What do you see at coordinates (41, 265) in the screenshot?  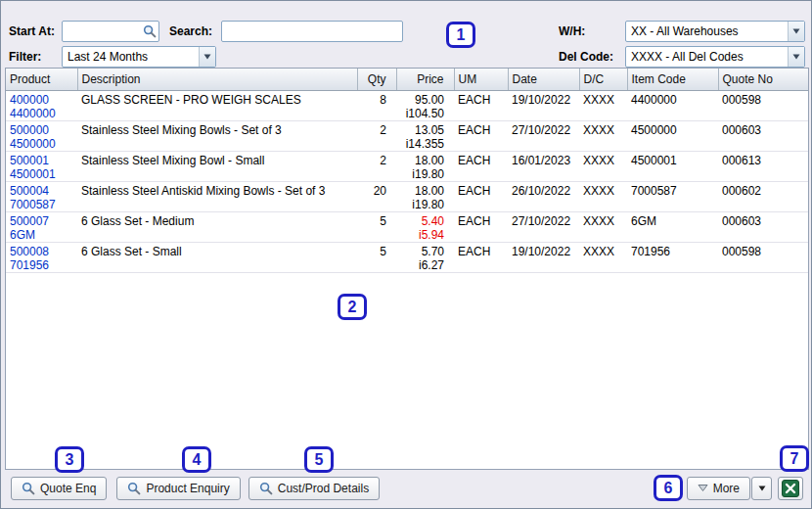 I see `product-code-bottom: 701956` at bounding box center [41, 265].